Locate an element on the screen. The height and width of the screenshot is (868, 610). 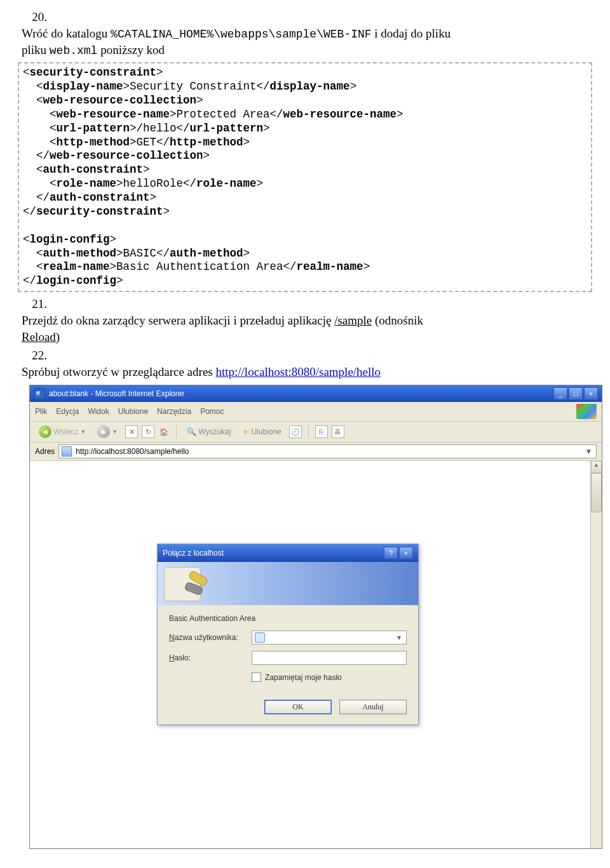
vertical-scrollbar: ▲ is located at coordinates (596, 655).